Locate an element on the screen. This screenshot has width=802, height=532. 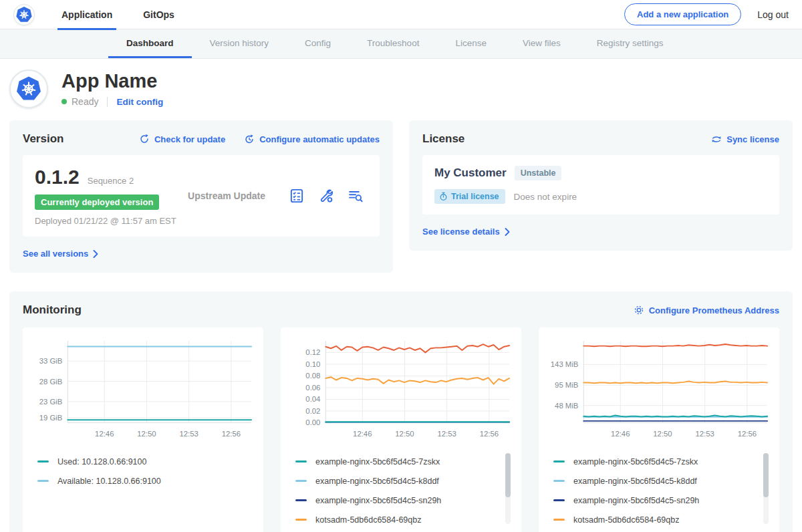
deployed-badge: Currently deployed version is located at coordinates (97, 202).